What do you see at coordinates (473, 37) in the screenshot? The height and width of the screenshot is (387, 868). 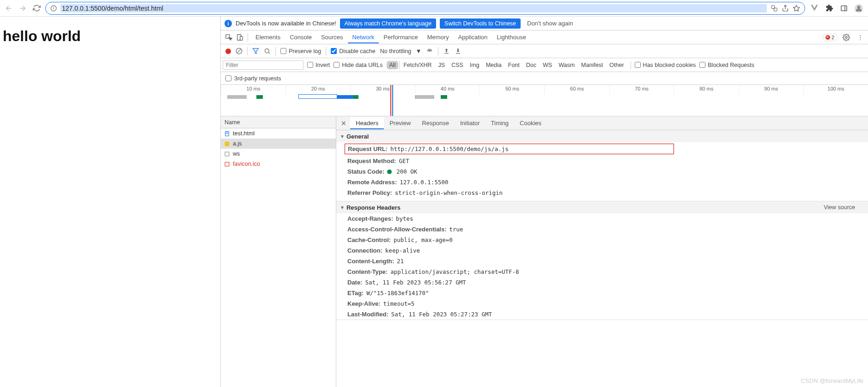 I see `tab-application: Application` at bounding box center [473, 37].